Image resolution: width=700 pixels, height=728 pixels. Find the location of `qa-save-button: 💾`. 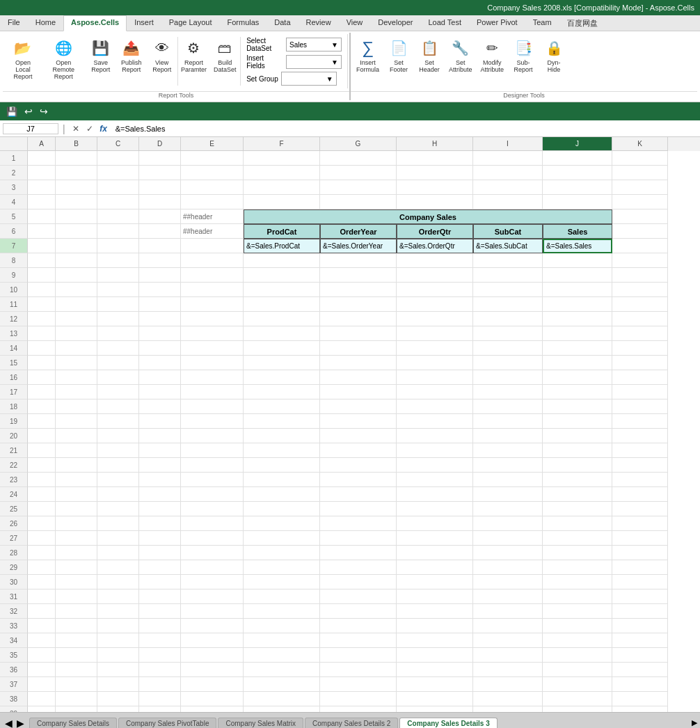

qa-save-button: 💾 is located at coordinates (12, 111).